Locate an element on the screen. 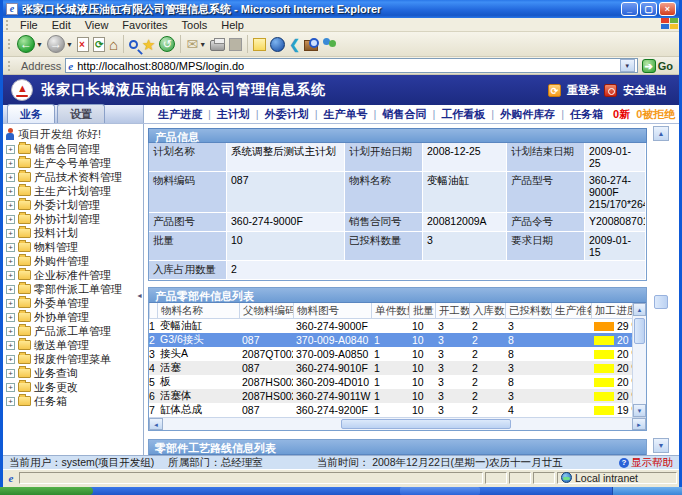  forward-dropdown-icon: ▼ is located at coordinates (70, 44).